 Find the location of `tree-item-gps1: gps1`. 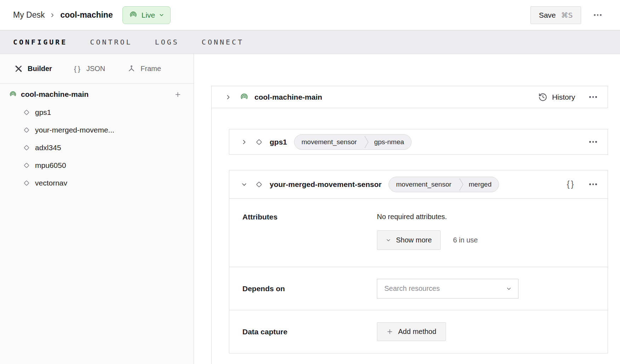

tree-item-gps1: gps1 is located at coordinates (97, 112).